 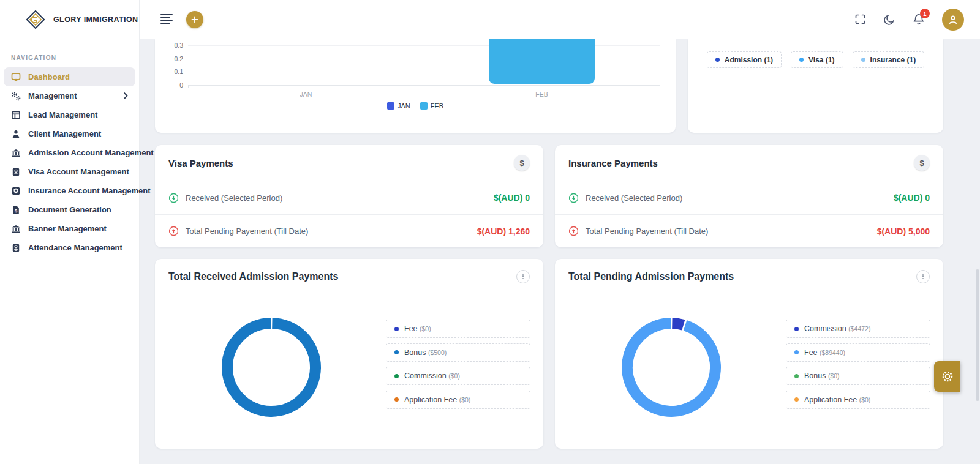 I want to click on arrow-up-circle-icon, so click(x=573, y=231).